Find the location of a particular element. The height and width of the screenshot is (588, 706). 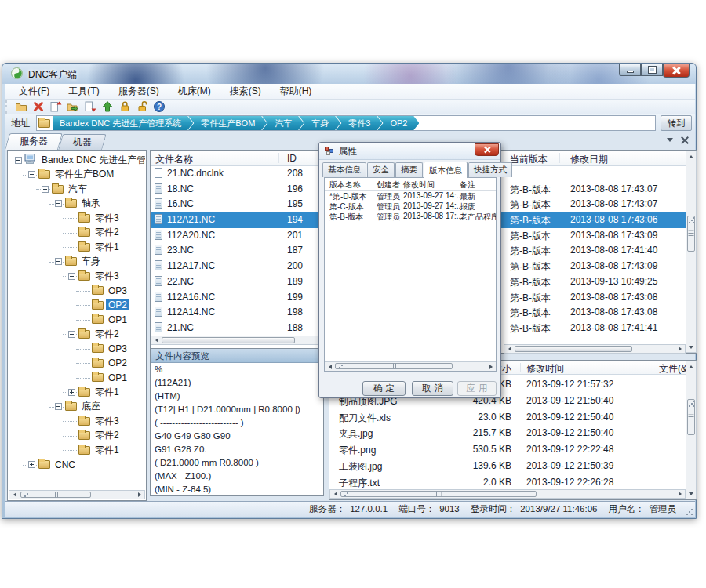

menu-item: 搜索(S) is located at coordinates (246, 91).